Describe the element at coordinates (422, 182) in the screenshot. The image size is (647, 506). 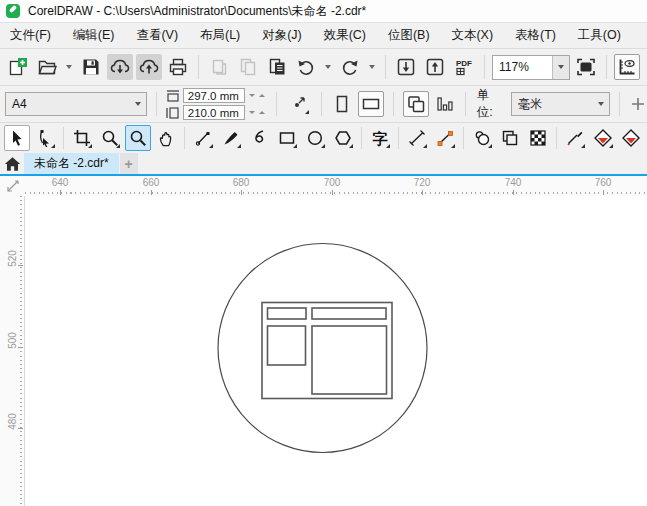
I see `hruler-tick-720: 720` at that location.